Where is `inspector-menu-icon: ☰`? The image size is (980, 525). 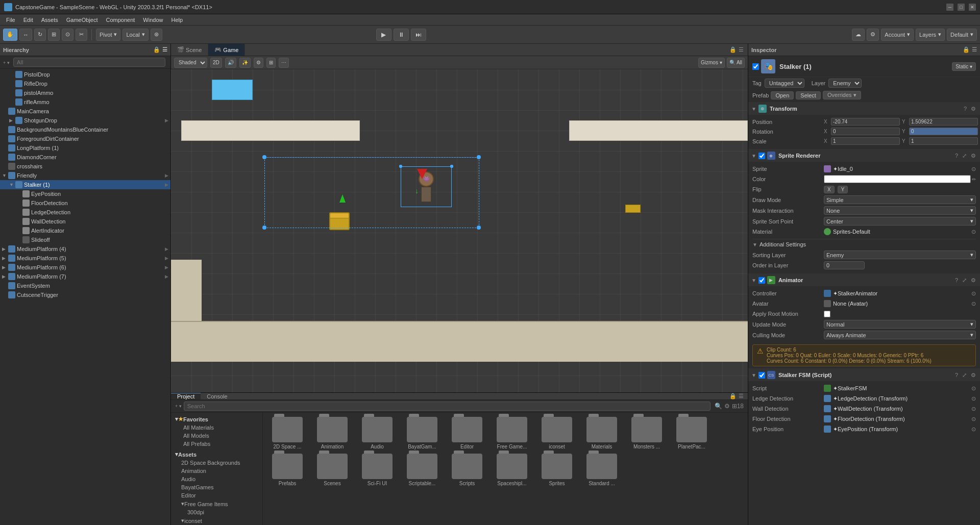
inspector-menu-icon: ☰ is located at coordinates (974, 50).